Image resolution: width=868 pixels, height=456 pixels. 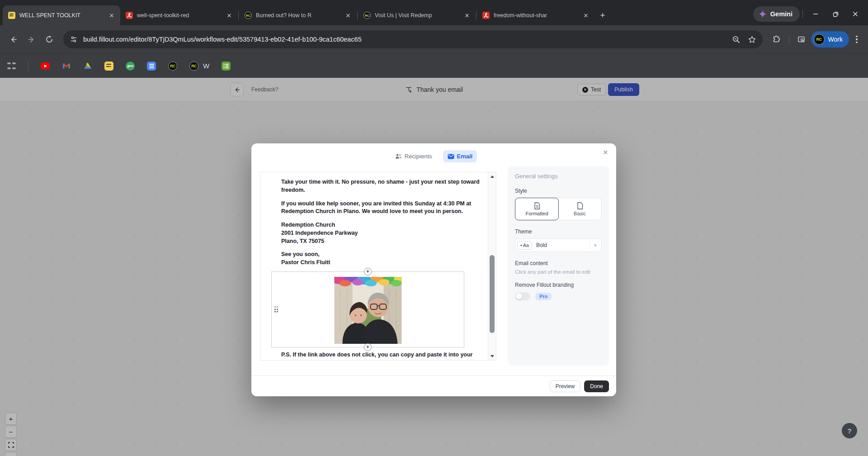 What do you see at coordinates (597, 386) in the screenshot?
I see `done-button: Done` at bounding box center [597, 386].